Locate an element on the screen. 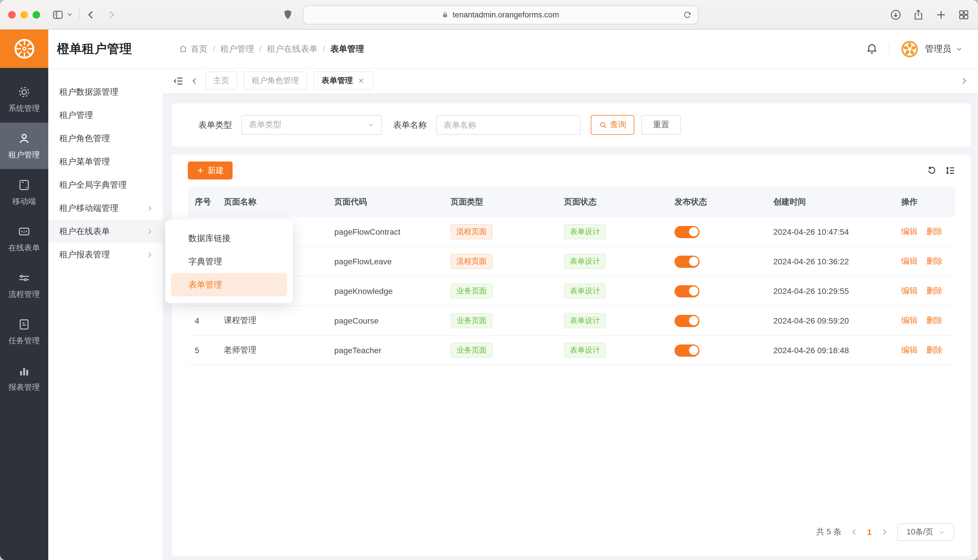 The image size is (978, 560). share-icon is located at coordinates (918, 15).